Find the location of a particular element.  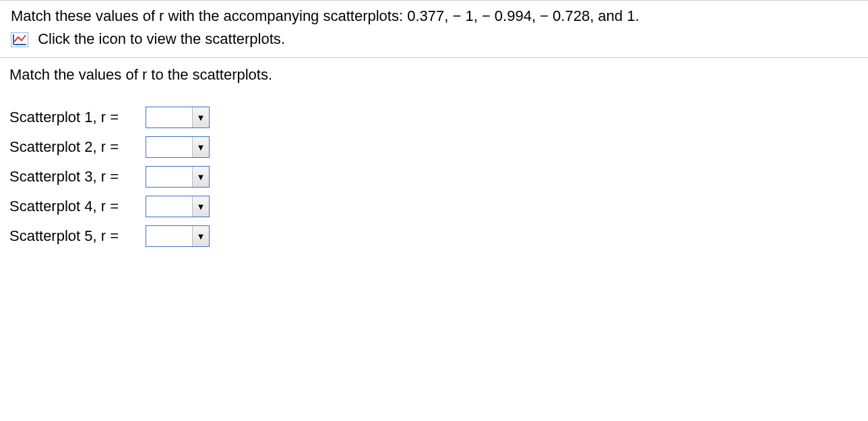

chart-icon is located at coordinates (20, 40).